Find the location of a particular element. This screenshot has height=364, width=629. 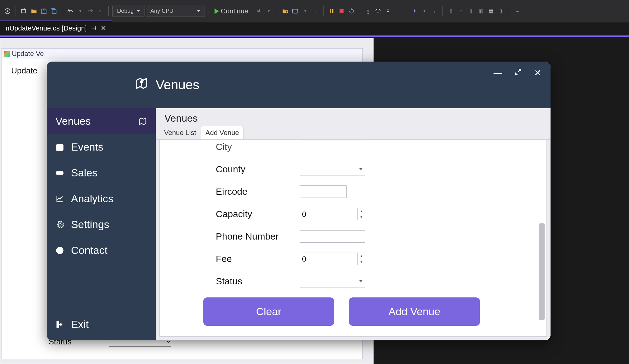

input-phone is located at coordinates (333, 236).